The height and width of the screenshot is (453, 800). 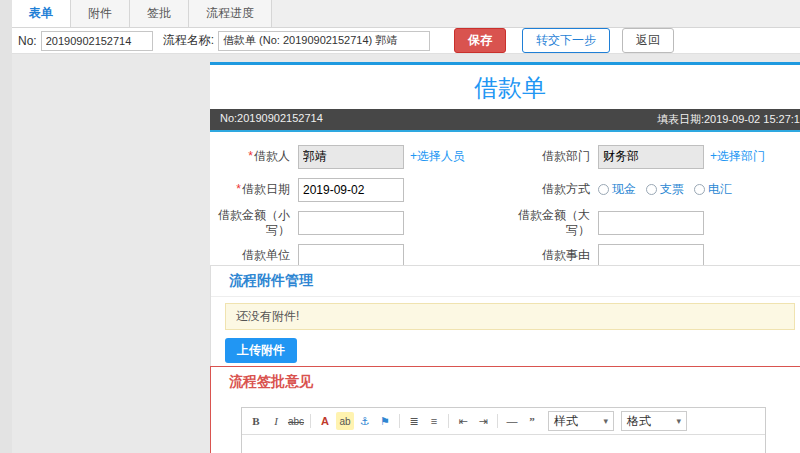 What do you see at coordinates (266, 189) in the screenshot?
I see `borrow-date-label: 借款日期` at bounding box center [266, 189].